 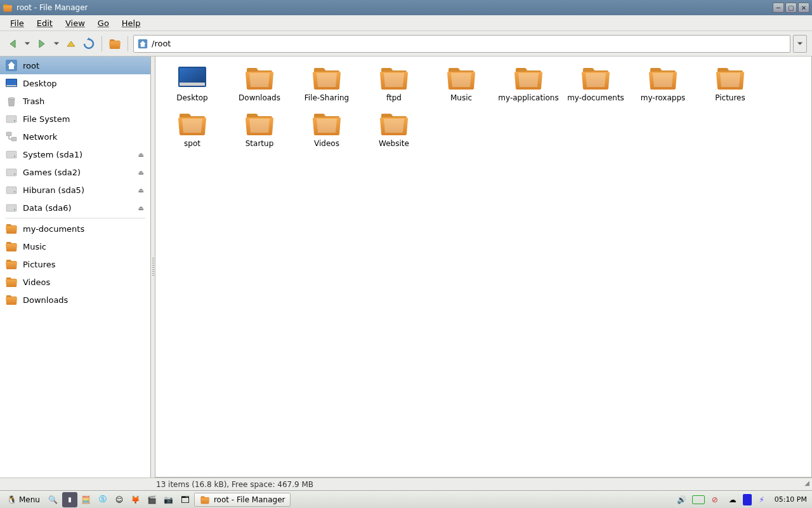 I want to click on maximize-button: ▢, so click(x=791, y=8).